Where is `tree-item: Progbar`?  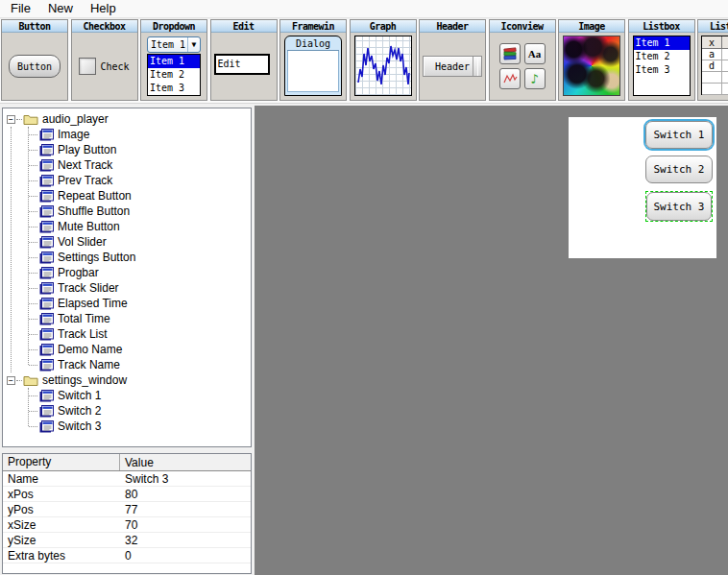 tree-item: Progbar is located at coordinates (127, 273).